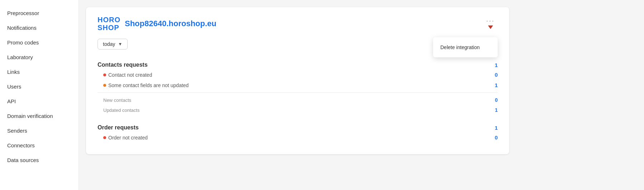 The width and height of the screenshot is (644, 190). Describe the element at coordinates (492, 75) in the screenshot. I see `row-value-contact-not-created: 0` at that location.